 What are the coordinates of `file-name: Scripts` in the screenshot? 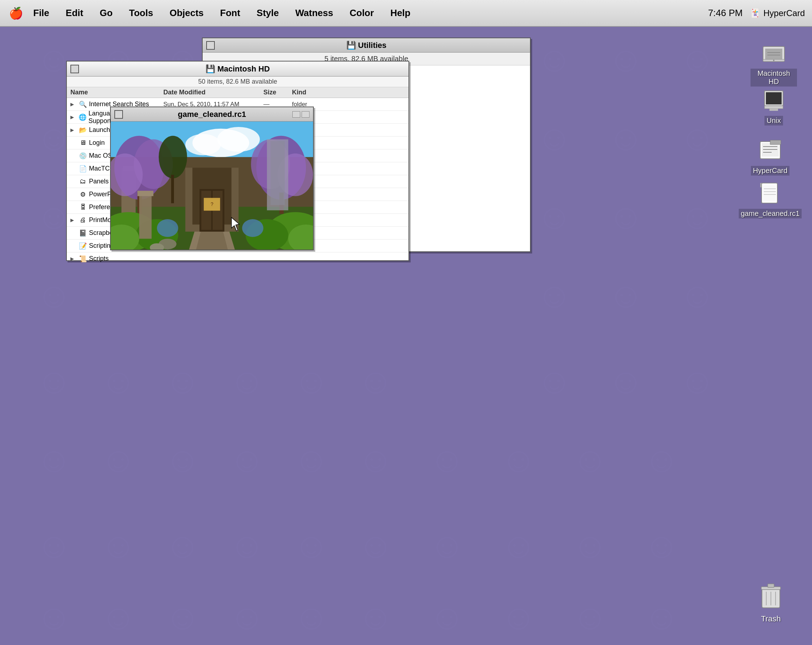 It's located at (99, 259).